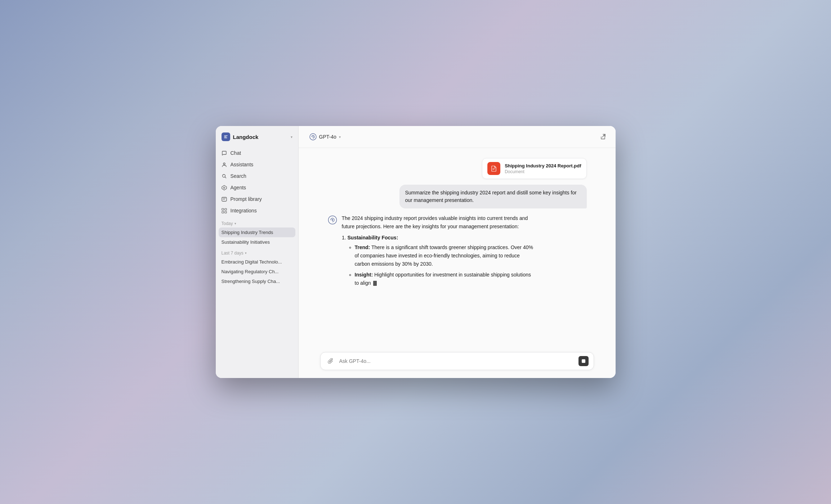  Describe the element at coordinates (443, 279) in the screenshot. I see `bullet2-text: Highlight opportunities for investment i…` at that location.